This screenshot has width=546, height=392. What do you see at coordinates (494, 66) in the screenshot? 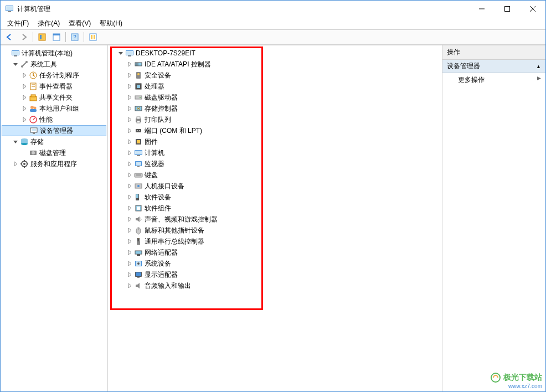
I see `actions-section: 设备管理器 ▲` at bounding box center [494, 66].